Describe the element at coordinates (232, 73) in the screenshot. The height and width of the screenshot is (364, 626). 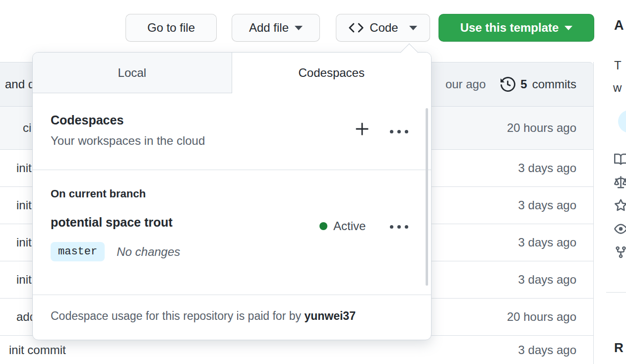
I see `code-dropdown-tabbar: Local Codespaces` at that location.